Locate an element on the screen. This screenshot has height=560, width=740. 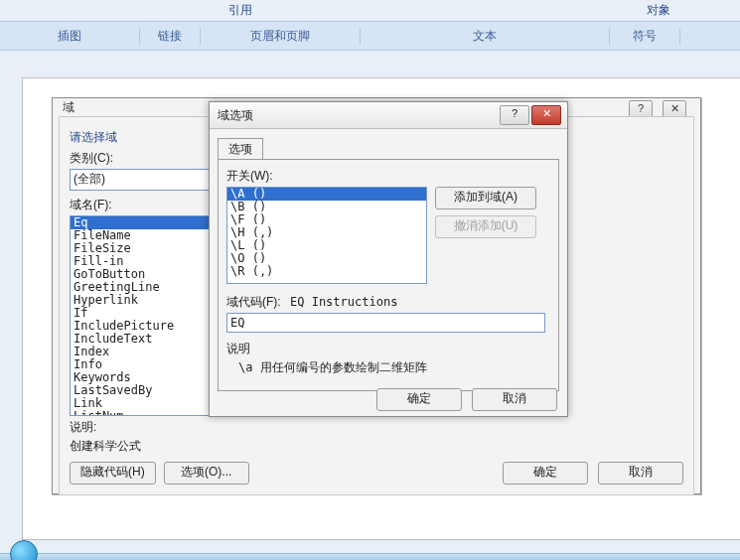
options-button: 选项(O)... is located at coordinates (207, 473).